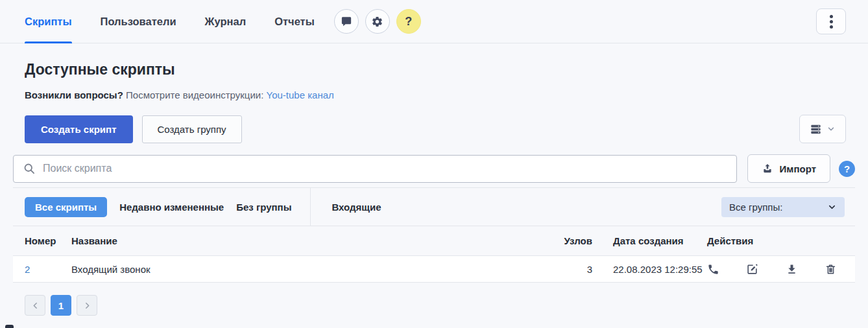 Image resolution: width=868 pixels, height=328 pixels. I want to click on script-number-link: 2, so click(27, 270).